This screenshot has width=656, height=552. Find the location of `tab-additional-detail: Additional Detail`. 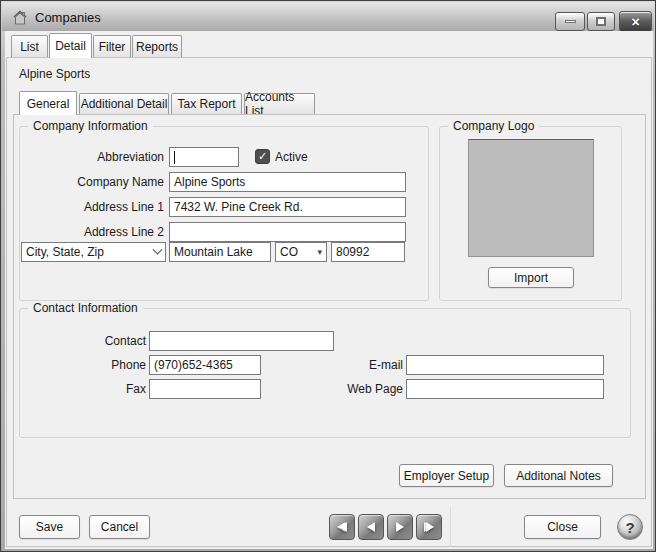

tab-additional-detail: Additional Detail is located at coordinates (124, 104).